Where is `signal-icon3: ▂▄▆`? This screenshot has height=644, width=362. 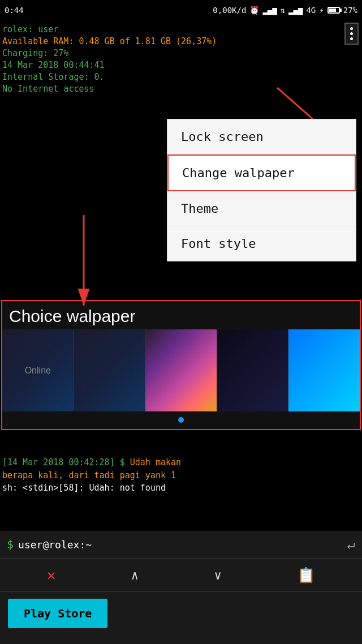 signal-icon3: ▂▄▆ is located at coordinates (295, 10).